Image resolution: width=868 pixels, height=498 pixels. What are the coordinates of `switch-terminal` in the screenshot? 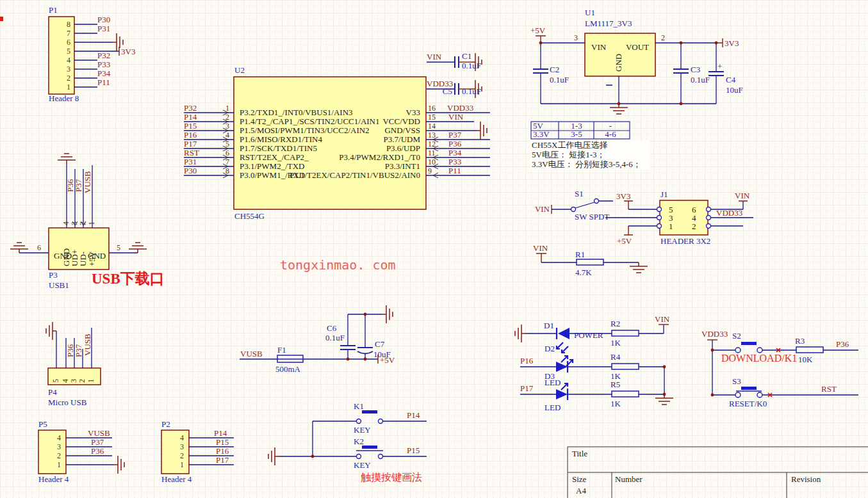 It's located at (597, 201).